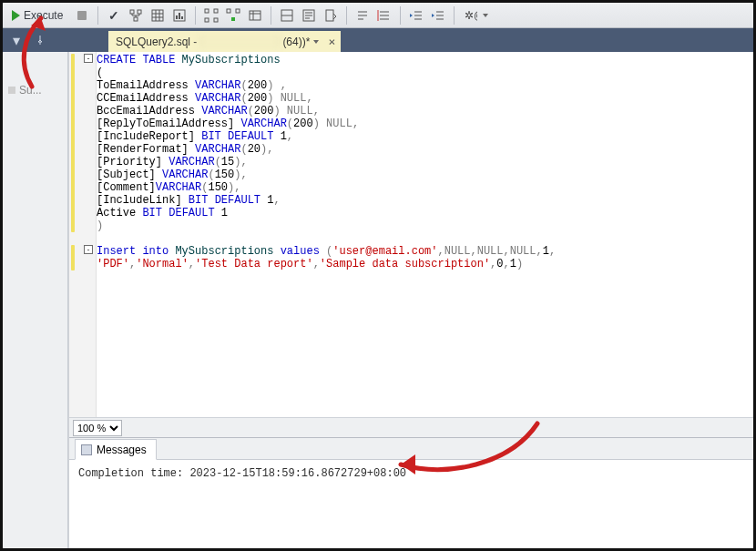  I want to click on document-tabstrip: ▾ SQLQuery2.sql - (64))* ×, so click(378, 40).